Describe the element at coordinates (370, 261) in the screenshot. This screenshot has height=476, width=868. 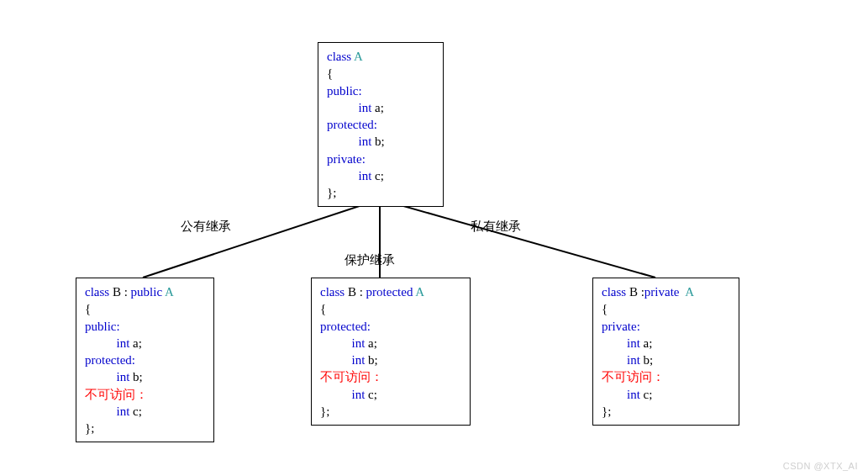
I see `label-protected-inherit: 保护继承` at that location.